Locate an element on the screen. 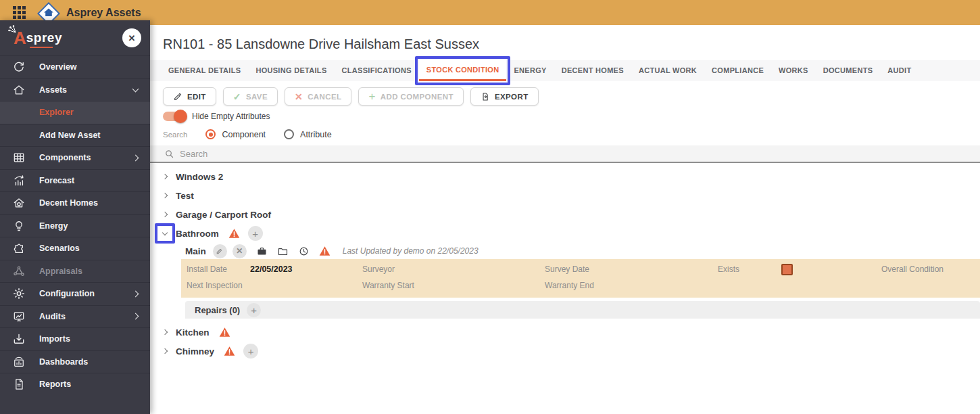  add-component-button: + ADD COMPONENT is located at coordinates (411, 96).